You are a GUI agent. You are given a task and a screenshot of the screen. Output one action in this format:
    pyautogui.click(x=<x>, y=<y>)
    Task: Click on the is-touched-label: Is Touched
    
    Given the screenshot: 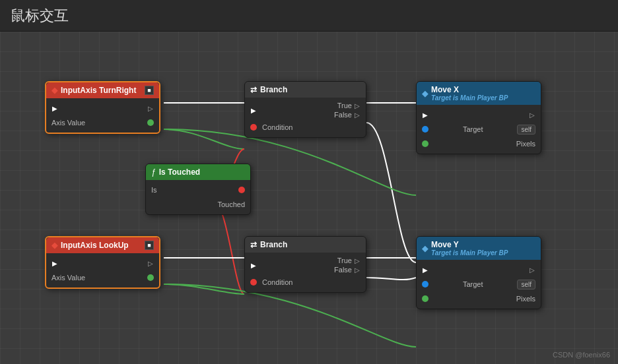 What is the action you would take?
    pyautogui.click(x=180, y=172)
    